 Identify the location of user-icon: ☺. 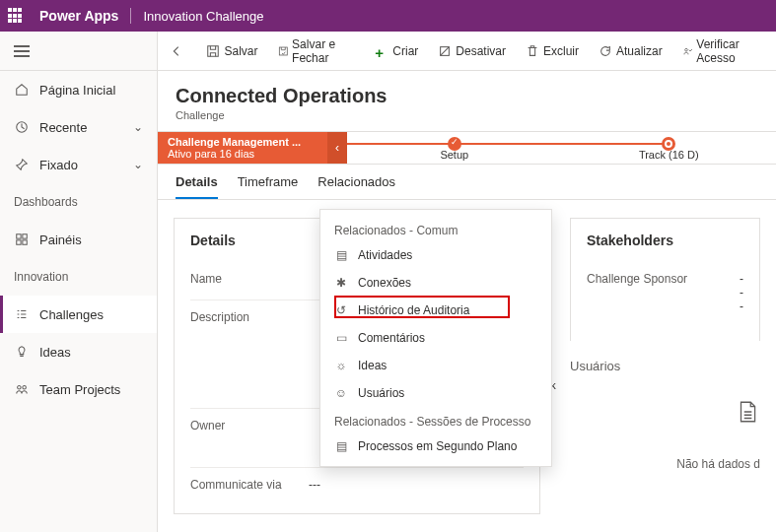
(341, 393).